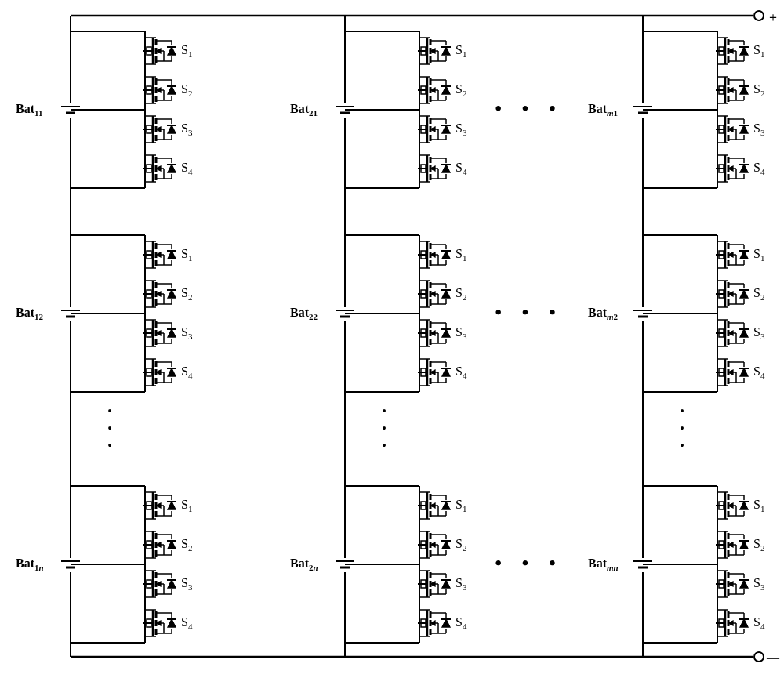 The image size is (784, 678). I want to click on battery-label: Batm2, so click(604, 314).